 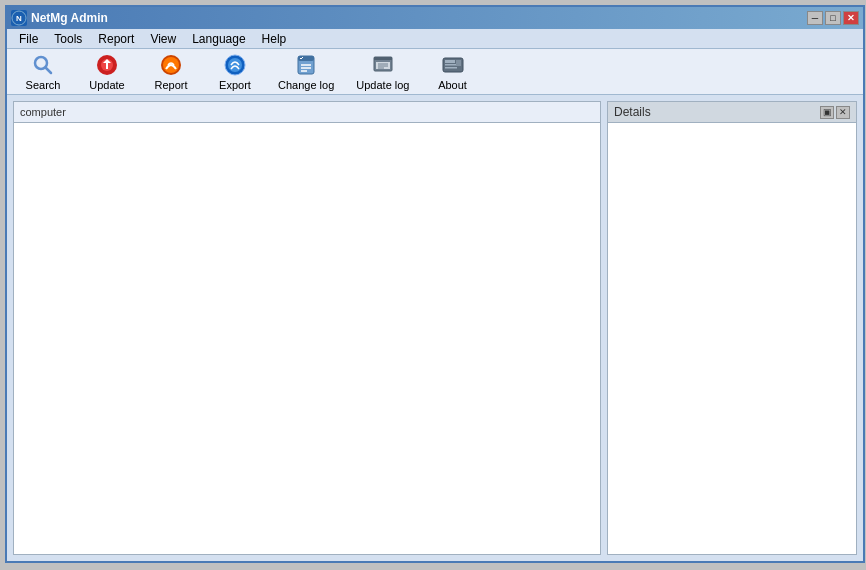 What do you see at coordinates (19, 18) in the screenshot?
I see `svg-text: N` at bounding box center [19, 18].